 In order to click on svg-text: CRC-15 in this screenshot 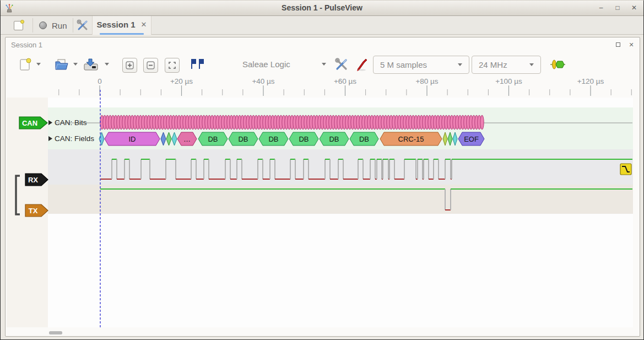, I will do `click(411, 139)`.